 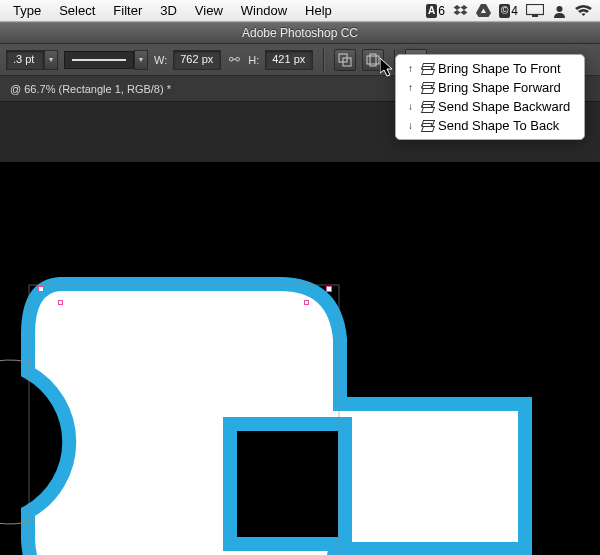 What do you see at coordinates (197, 60) in the screenshot?
I see `width-input: 762 px` at bounding box center [197, 60].